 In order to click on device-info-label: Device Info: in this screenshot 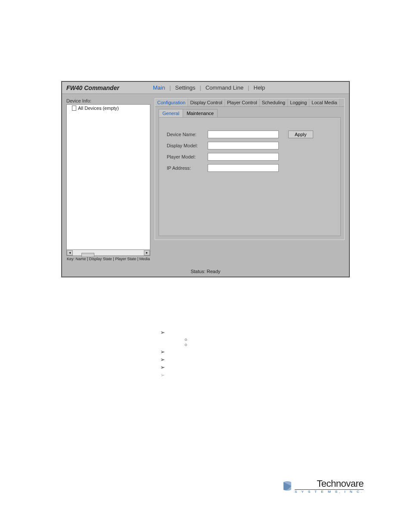, I will do `click(109, 101)`.